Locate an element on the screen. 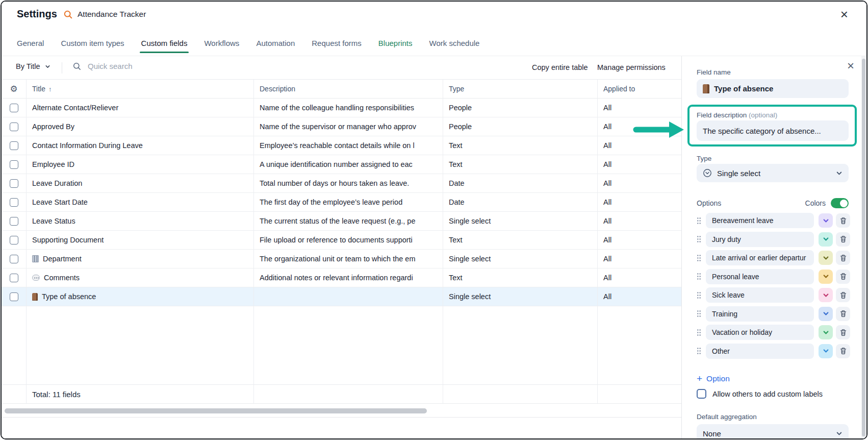 The image size is (868, 440). column-header-title: Title ↑ is located at coordinates (140, 89).